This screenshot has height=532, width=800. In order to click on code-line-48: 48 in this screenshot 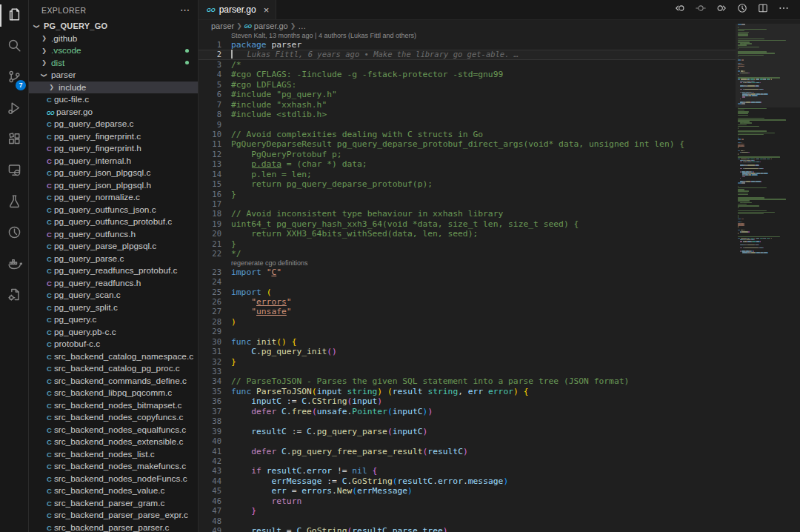, I will do `click(499, 522)`.